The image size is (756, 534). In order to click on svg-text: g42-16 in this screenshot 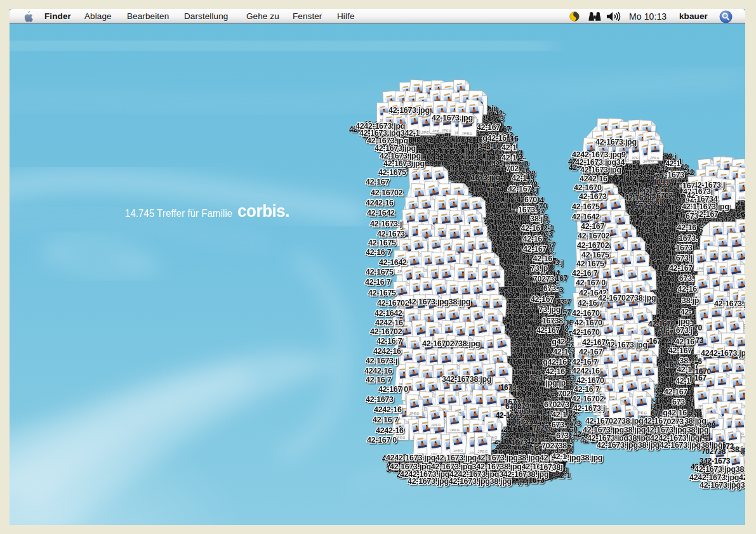, I will do `click(494, 138)`.